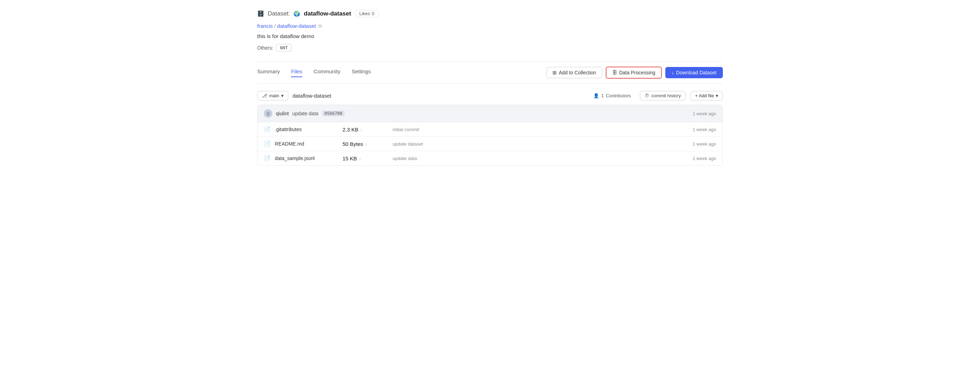  Describe the element at coordinates (490, 130) in the screenshot. I see `file-row: 📄 .gitattributes 2.3 KB ↓ initial commit…` at that location.